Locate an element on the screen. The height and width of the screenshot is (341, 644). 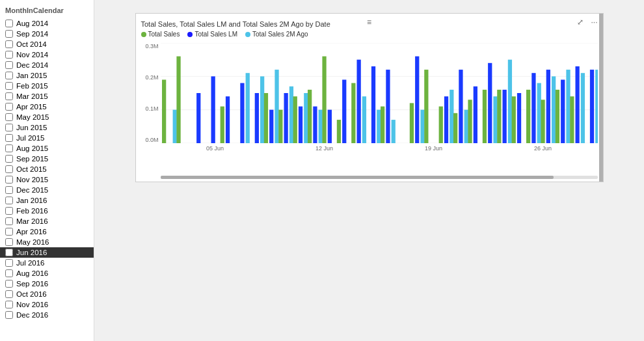
sidebar-item-label: Apr 2016 is located at coordinates (31, 232).